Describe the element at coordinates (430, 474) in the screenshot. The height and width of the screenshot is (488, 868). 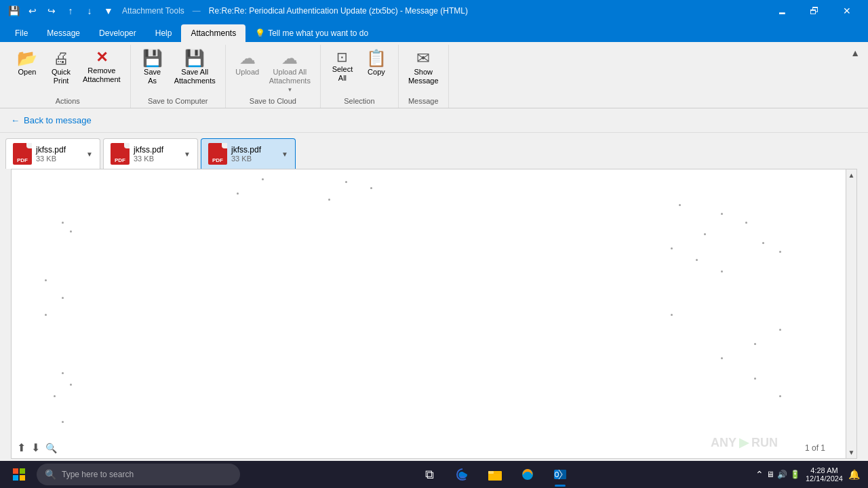
I see `task-view-button: ⧉` at that location.